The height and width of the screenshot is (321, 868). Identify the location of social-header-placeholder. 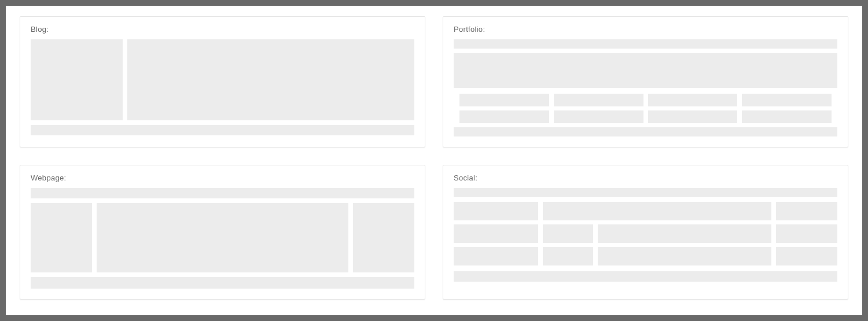
(646, 193).